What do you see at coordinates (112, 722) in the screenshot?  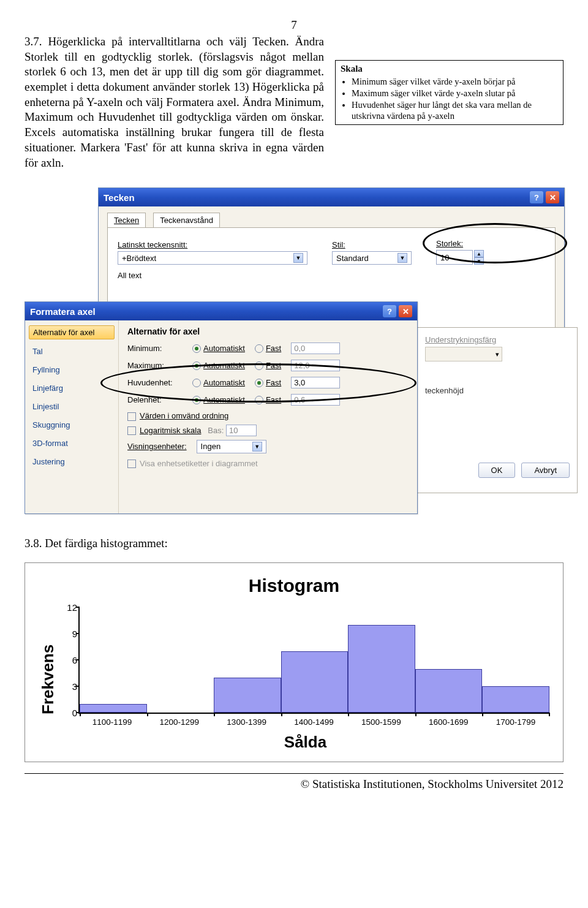 I see `xtick-label: 1100-1199` at bounding box center [112, 722].